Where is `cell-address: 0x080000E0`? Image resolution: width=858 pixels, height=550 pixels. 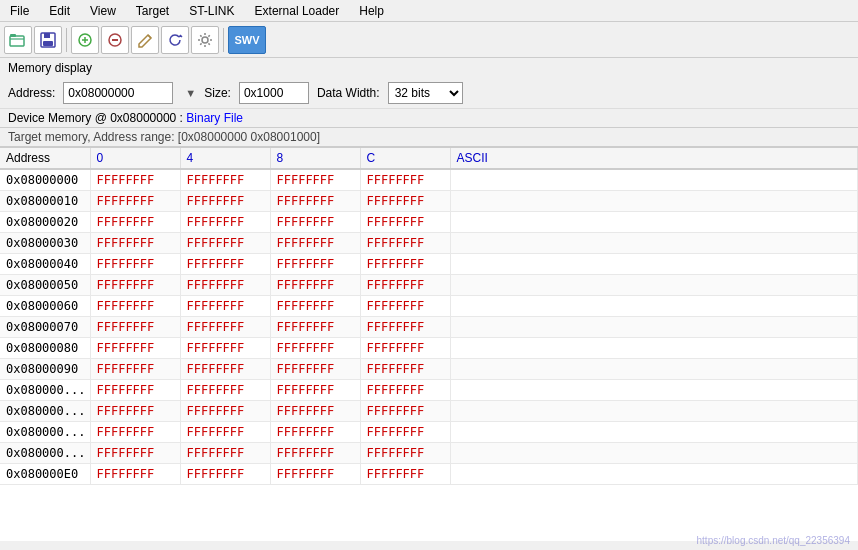 cell-address: 0x080000E0 is located at coordinates (45, 474).